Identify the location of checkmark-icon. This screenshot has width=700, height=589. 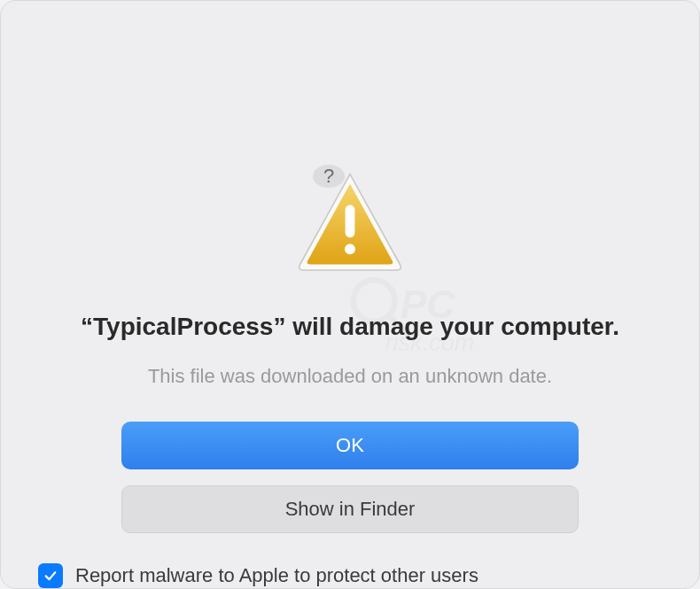
(51, 576).